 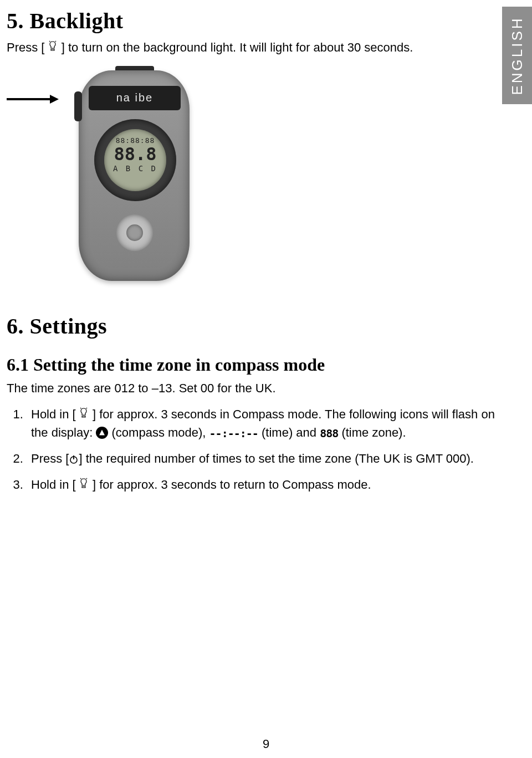 I want to click on time-placeholder-icon: --:--:--, so click(x=234, y=433).